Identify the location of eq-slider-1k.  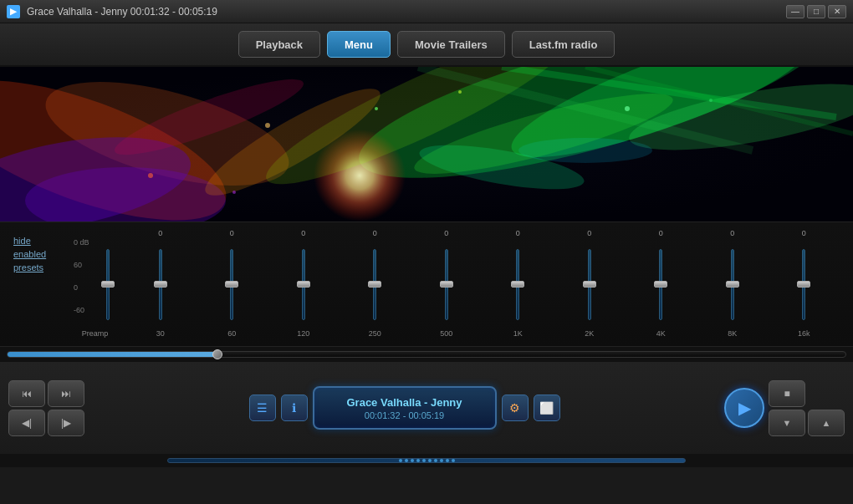
(518, 284).